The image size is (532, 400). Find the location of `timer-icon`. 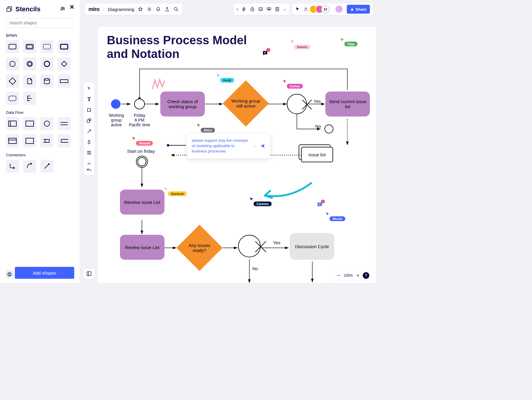

timer-icon is located at coordinates (252, 9).